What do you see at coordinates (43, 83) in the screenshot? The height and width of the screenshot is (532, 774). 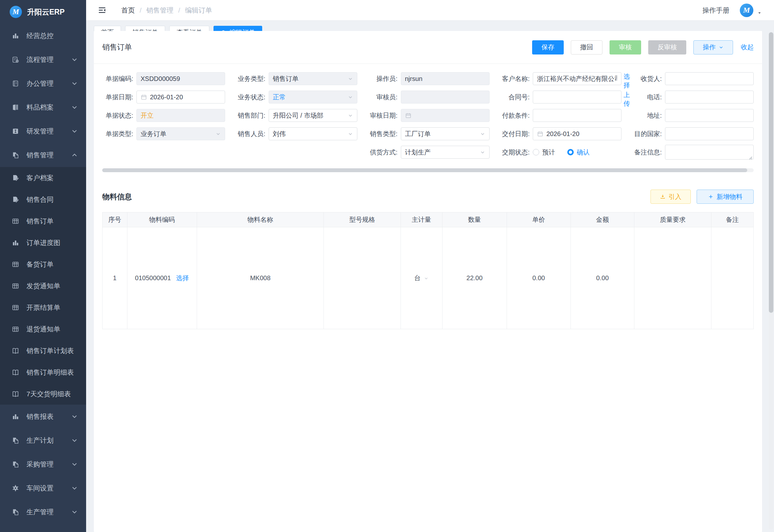 I see `sidebar-item: 办公管理` at bounding box center [43, 83].